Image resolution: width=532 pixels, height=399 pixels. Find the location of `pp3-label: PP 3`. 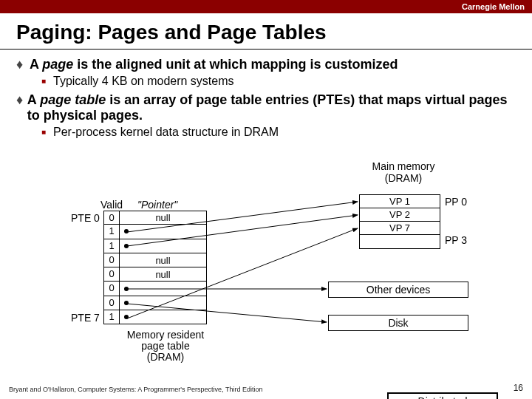

pp3-label: PP 3 is located at coordinates (456, 240).